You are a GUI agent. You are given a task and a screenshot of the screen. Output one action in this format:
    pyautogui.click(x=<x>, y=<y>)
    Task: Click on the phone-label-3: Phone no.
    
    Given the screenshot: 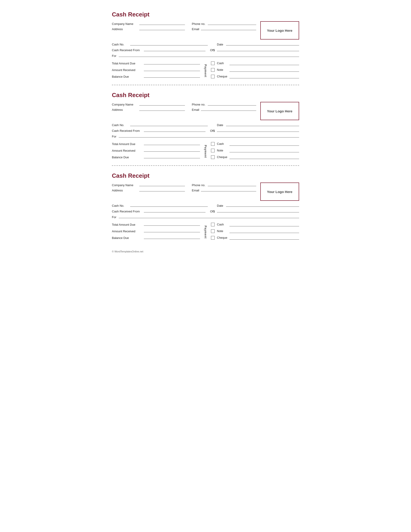 What is the action you would take?
    pyautogui.click(x=200, y=185)
    